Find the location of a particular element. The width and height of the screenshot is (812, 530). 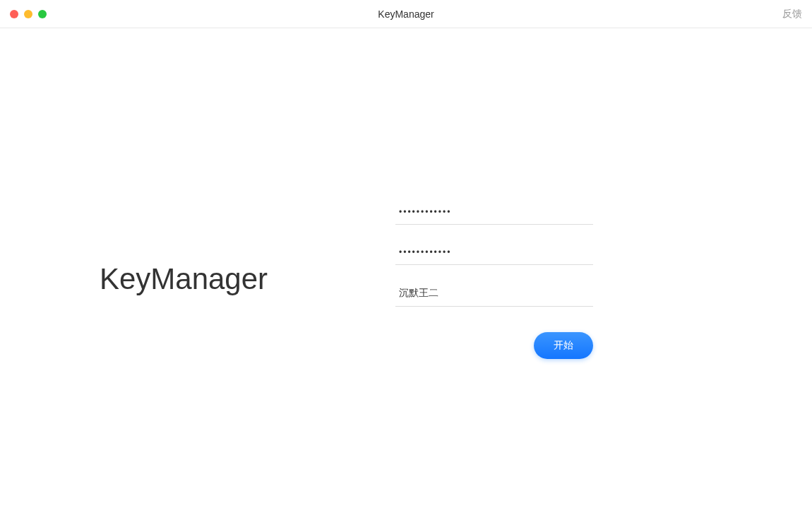

window-title: KeyManager is located at coordinates (405, 14).